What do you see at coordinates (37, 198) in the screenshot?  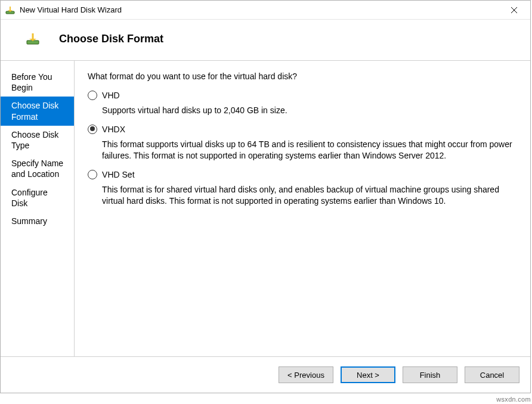 I see `step-configure-disk: Configure Disk` at bounding box center [37, 198].